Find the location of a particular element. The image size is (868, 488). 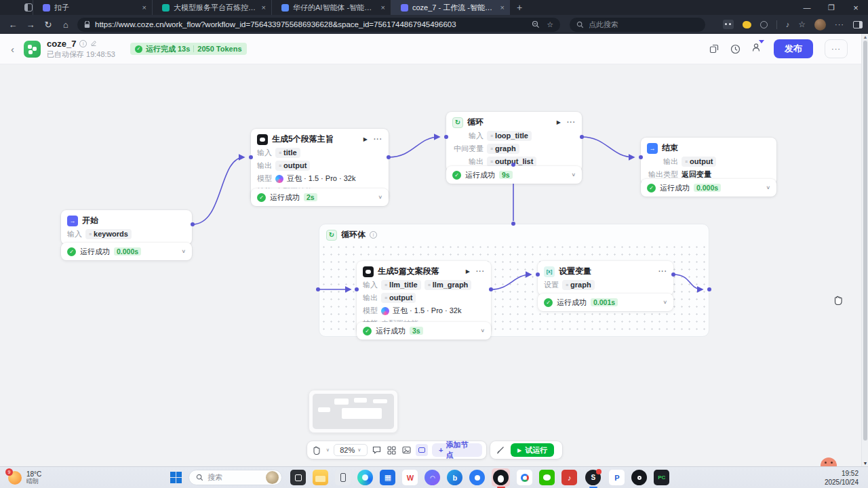

bing-icon: b is located at coordinates (454, 477).